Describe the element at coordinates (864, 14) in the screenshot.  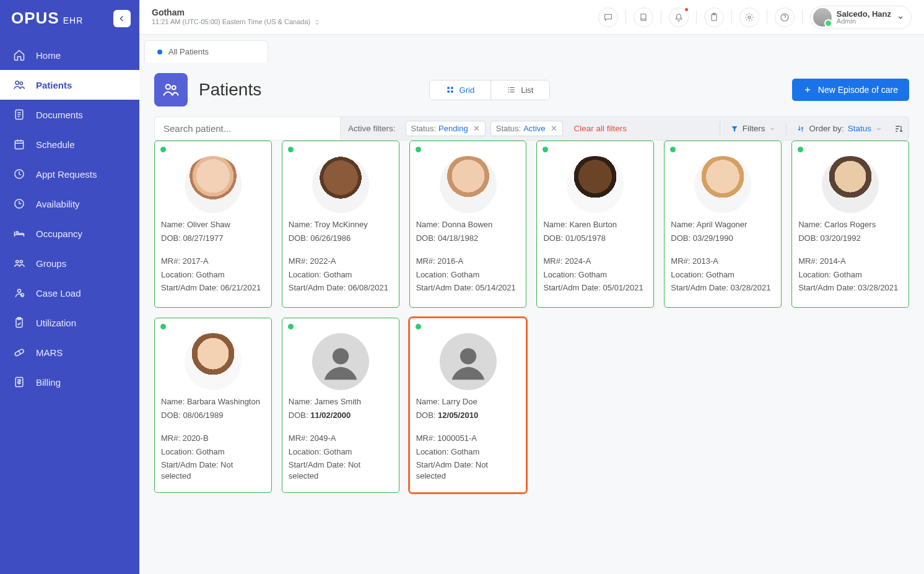
I see `user-name: Salcedo, Hanz` at that location.